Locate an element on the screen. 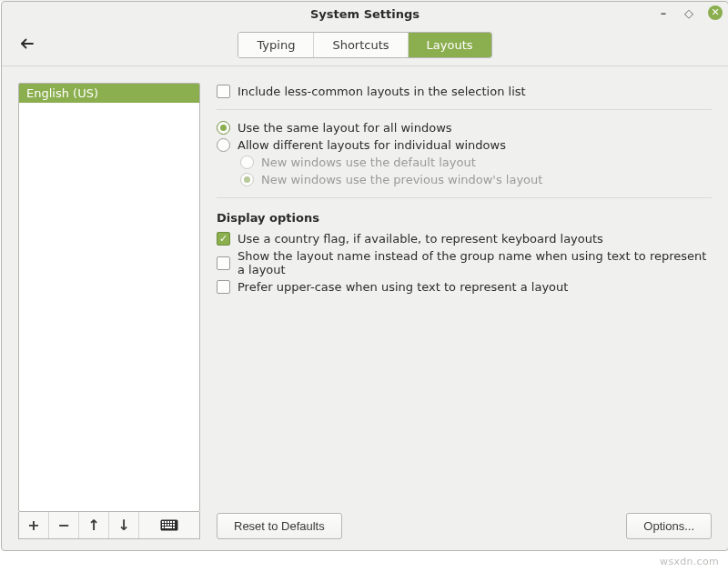 Image resolution: width=728 pixels, height=572 pixels. maximize-button: ◇ is located at coordinates (689, 13).